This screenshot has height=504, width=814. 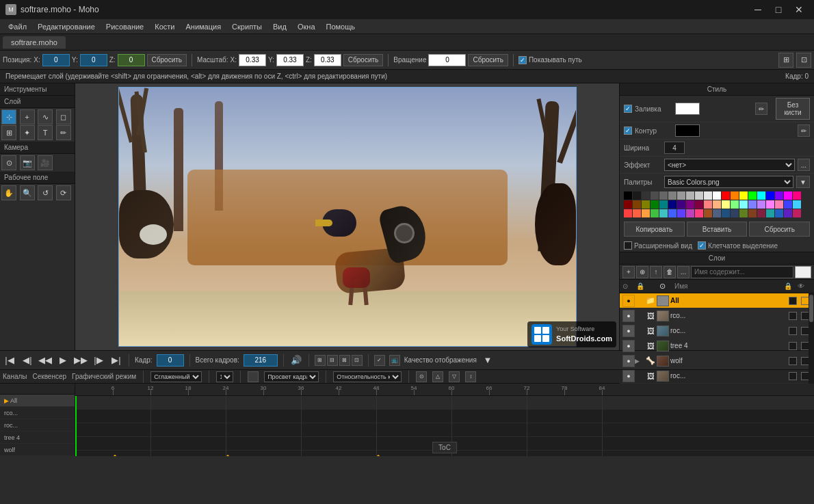 I want to click on width-input, so click(x=674, y=148).